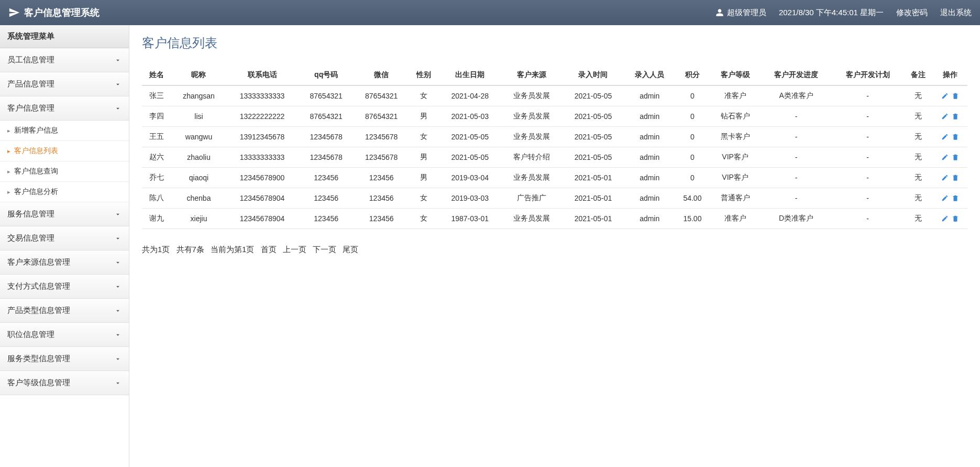  I want to click on table-cell: 123456, so click(326, 219).